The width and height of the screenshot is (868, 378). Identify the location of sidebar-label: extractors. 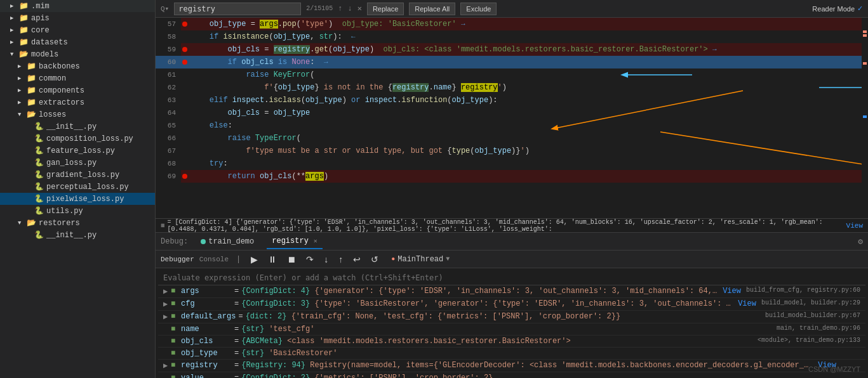
(62, 103).